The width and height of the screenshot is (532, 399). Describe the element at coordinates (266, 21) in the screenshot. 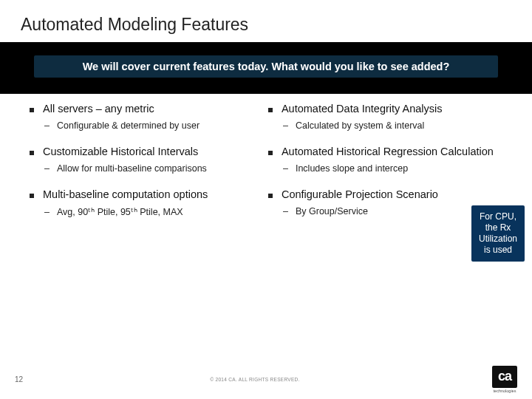

I see `header: Automated Modeling Features` at that location.